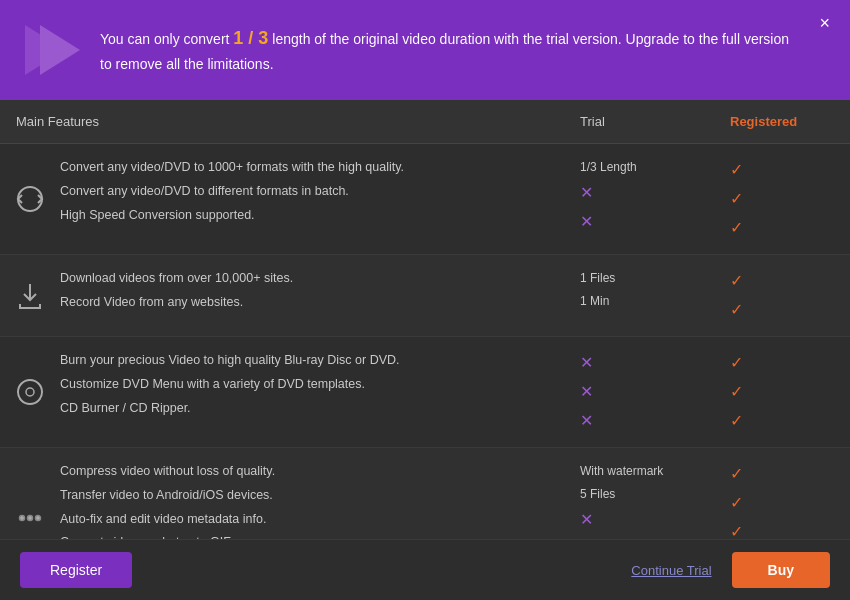  What do you see at coordinates (310, 472) in the screenshot?
I see `feature-line: Compress video without loss of quality.` at bounding box center [310, 472].